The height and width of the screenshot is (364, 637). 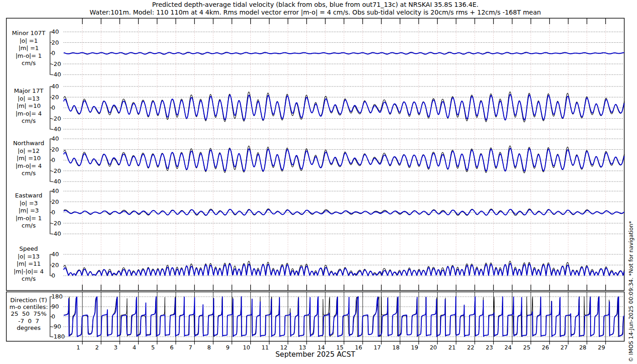 What do you see at coordinates (29, 158) in the screenshot?
I see `northward-panel-label: Northward|o| =12|m| =10|m-o|= 4cm/s` at bounding box center [29, 158].